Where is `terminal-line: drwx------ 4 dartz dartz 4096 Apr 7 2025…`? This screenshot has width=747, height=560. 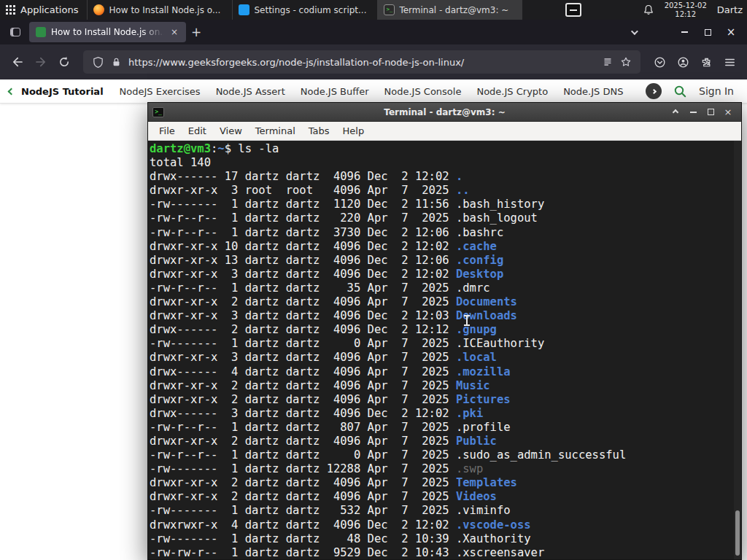 terminal-line: drwx------ 4 dartz dartz 4096 Apr 7 2025… is located at coordinates (445, 372).